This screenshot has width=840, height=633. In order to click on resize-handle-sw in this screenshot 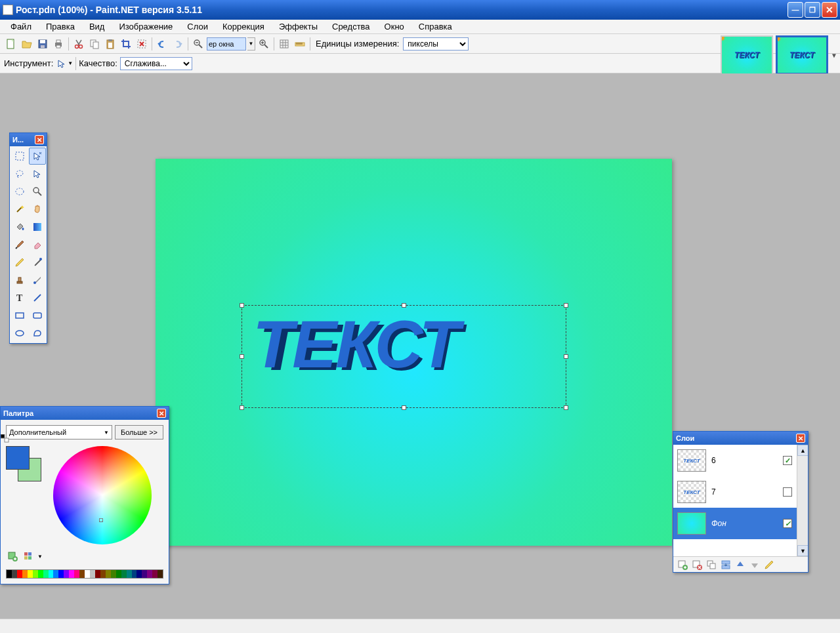, I will do `click(242, 408)`.